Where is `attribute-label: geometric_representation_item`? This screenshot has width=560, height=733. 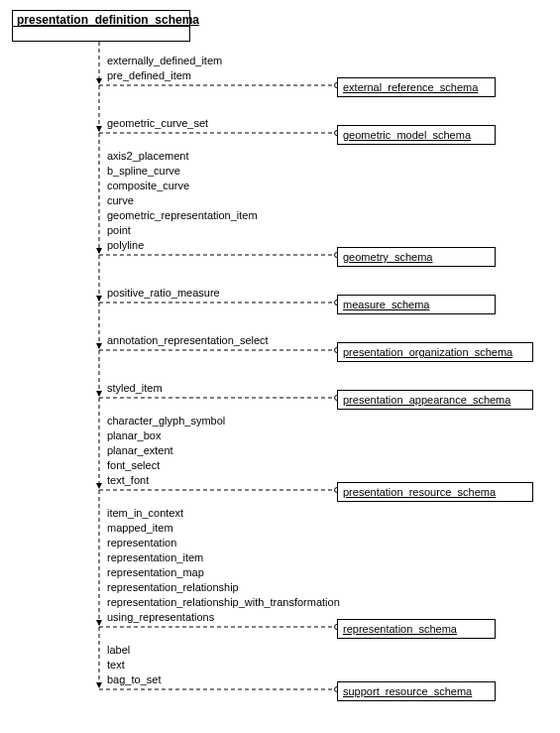 attribute-label: geometric_representation_item is located at coordinates (182, 216).